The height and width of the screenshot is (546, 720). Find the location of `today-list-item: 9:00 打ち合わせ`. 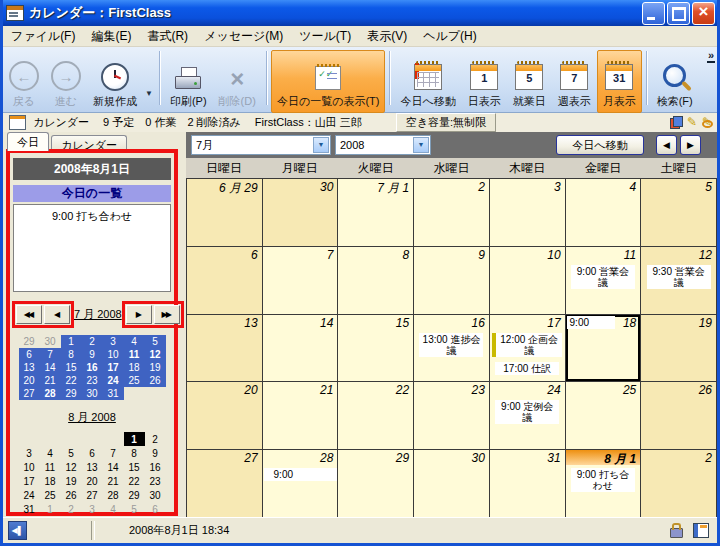

today-list-item: 9:00 打ち合わせ is located at coordinates (92, 214).